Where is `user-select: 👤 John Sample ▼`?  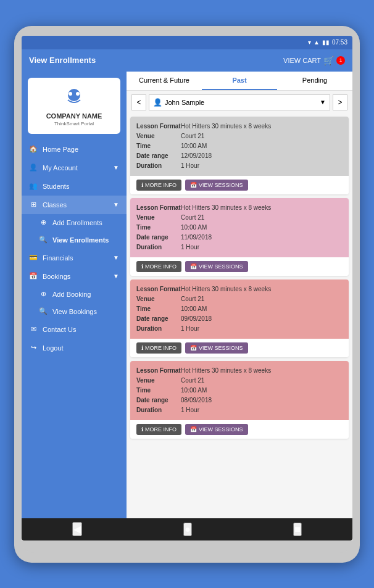 user-select: 👤 John Sample ▼ is located at coordinates (239, 102).